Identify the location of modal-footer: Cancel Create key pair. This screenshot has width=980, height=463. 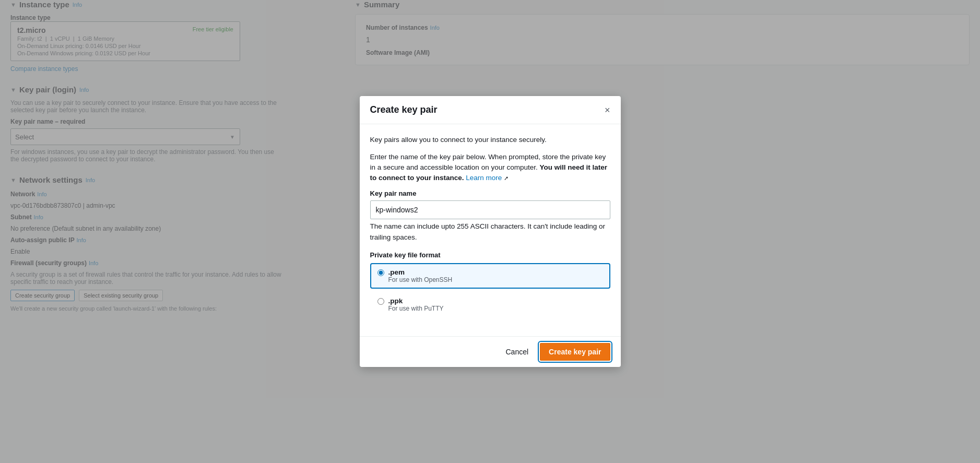
(490, 352).